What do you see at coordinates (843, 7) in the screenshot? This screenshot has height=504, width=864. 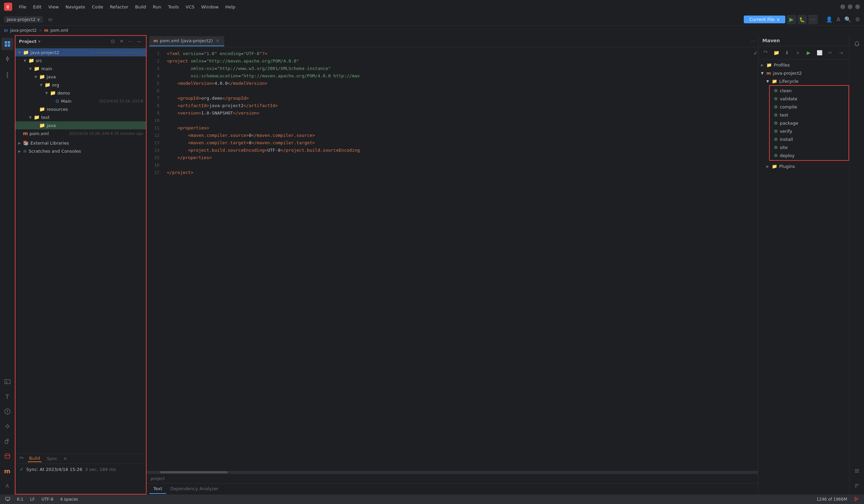 I see `minimize-button` at bounding box center [843, 7].